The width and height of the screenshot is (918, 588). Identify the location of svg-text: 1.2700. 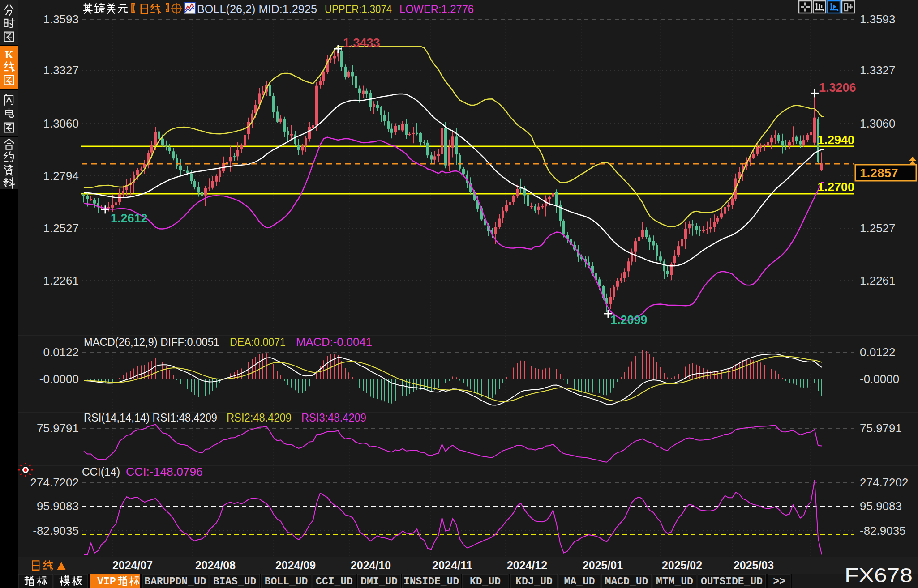
(836, 187).